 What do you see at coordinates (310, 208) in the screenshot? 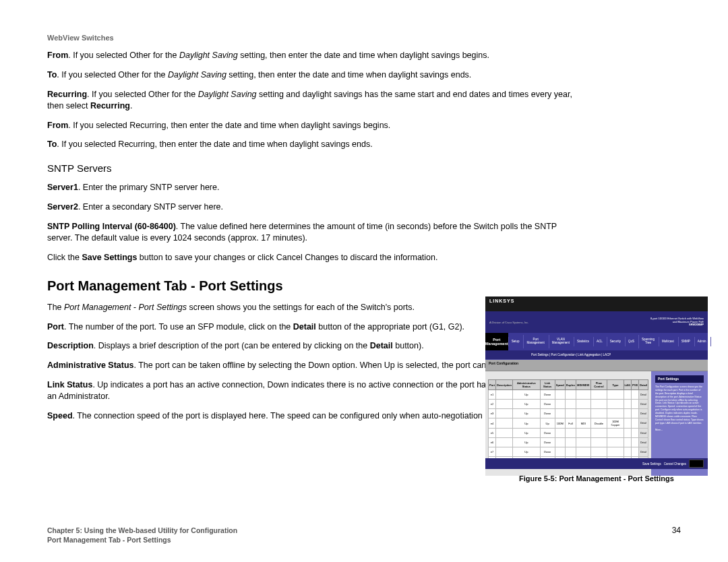
I see `para-server2: Server2. Enter a secondary SNTP server h…` at bounding box center [310, 208].